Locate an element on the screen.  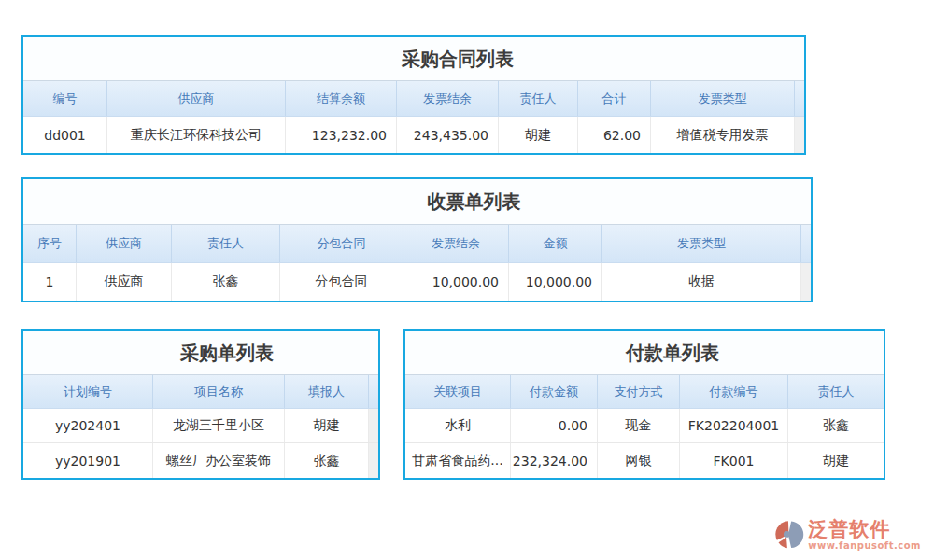
purchase-order-header: 计划编号 项目名称 填报人 is located at coordinates (201, 392).